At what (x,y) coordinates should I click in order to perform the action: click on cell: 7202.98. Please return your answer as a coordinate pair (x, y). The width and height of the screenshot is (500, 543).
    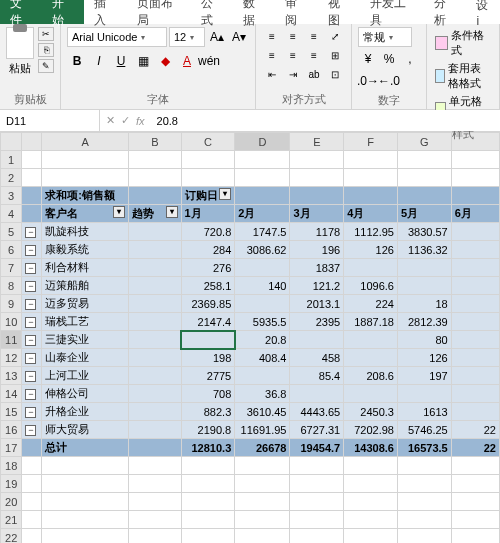
    Looking at the image, I should click on (371, 430).